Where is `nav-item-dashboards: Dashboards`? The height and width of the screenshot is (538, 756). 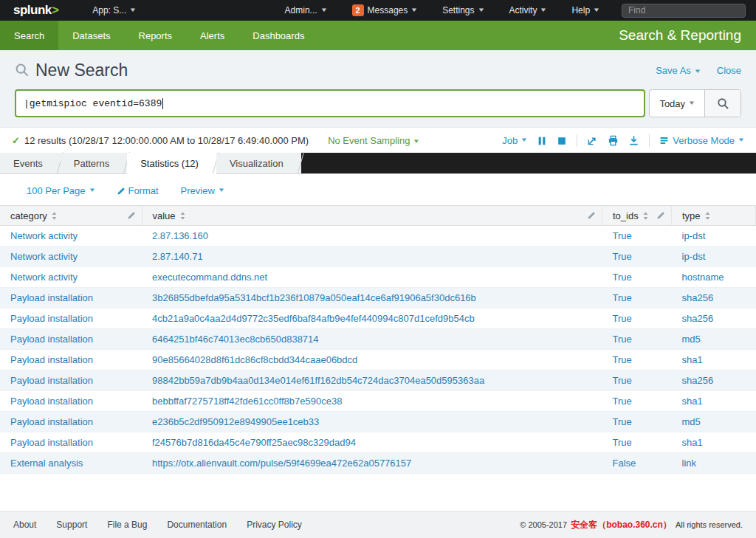
nav-item-dashboards: Dashboards is located at coordinates (278, 35).